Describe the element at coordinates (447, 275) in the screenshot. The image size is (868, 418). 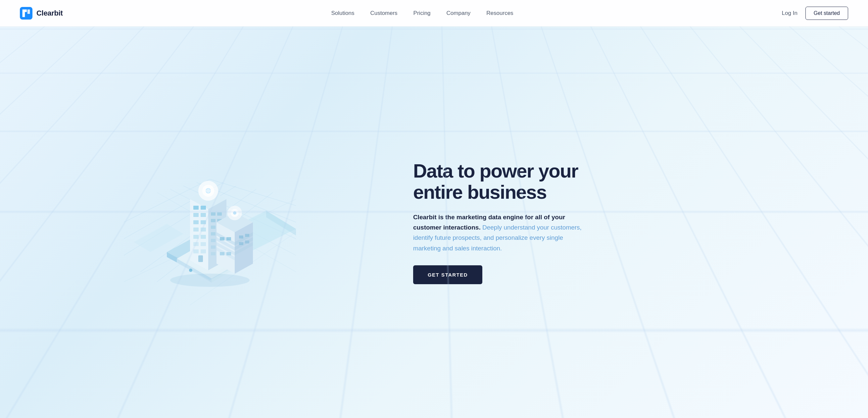
I see `hero-cta-button: GET STARTED` at that location.